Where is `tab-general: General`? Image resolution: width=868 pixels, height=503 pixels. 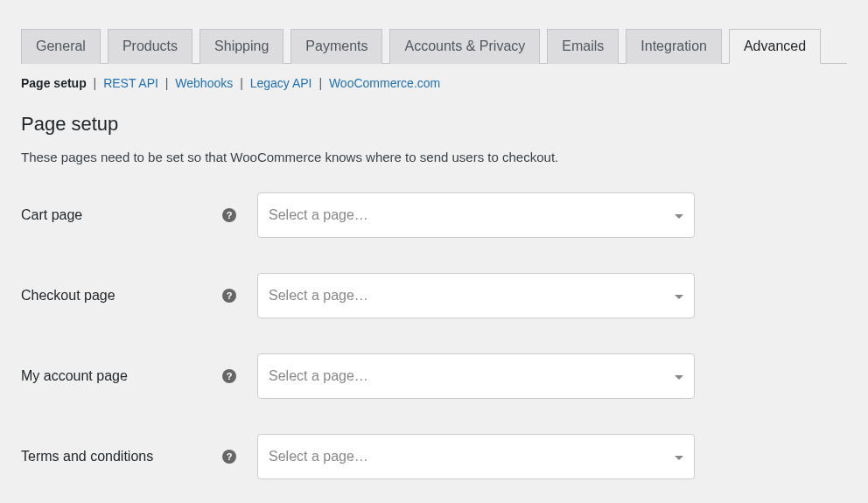 tab-general: General is located at coordinates (61, 46).